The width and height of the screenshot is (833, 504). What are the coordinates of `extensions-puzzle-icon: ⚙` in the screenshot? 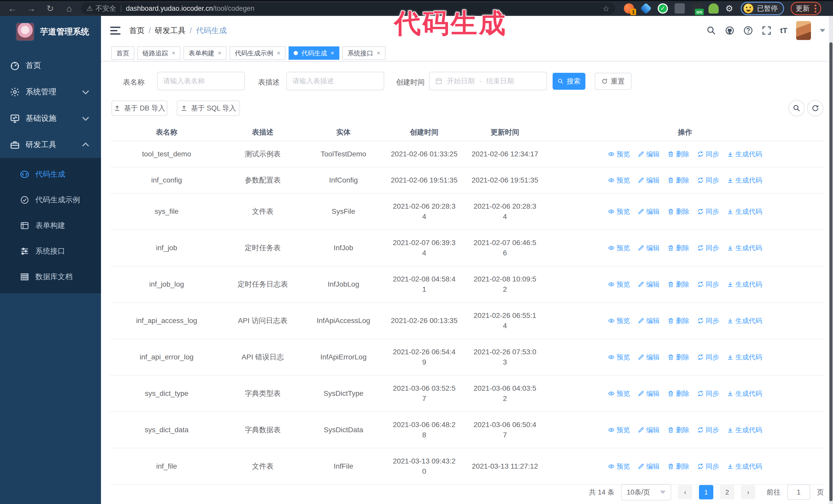 It's located at (729, 8).